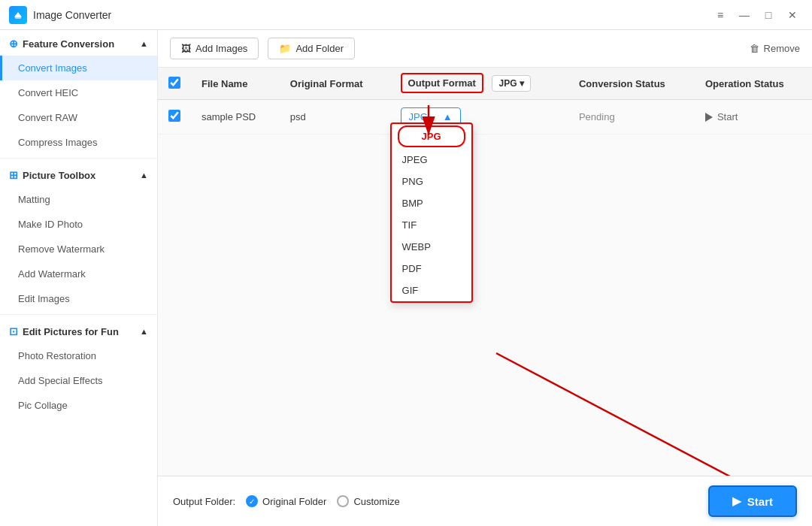 The image size is (812, 526). Describe the element at coordinates (335, 84) in the screenshot. I see `original-format-header: Original Format` at that location.